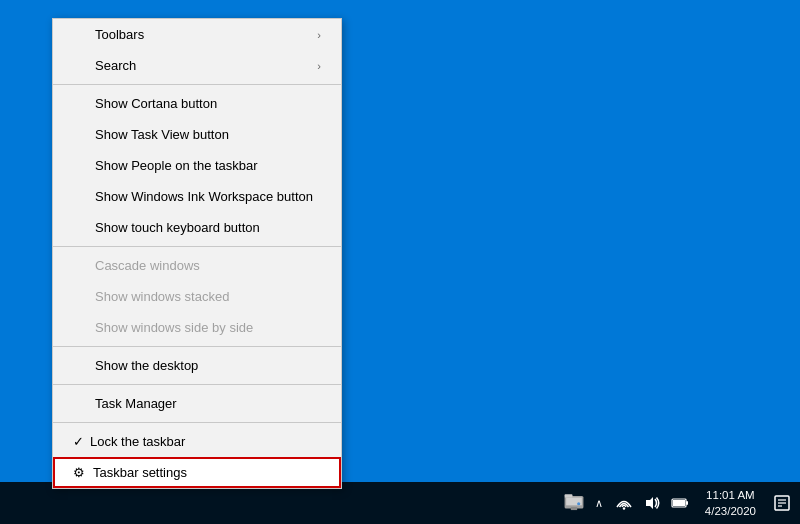  I want to click on volume-icon, so click(652, 503).